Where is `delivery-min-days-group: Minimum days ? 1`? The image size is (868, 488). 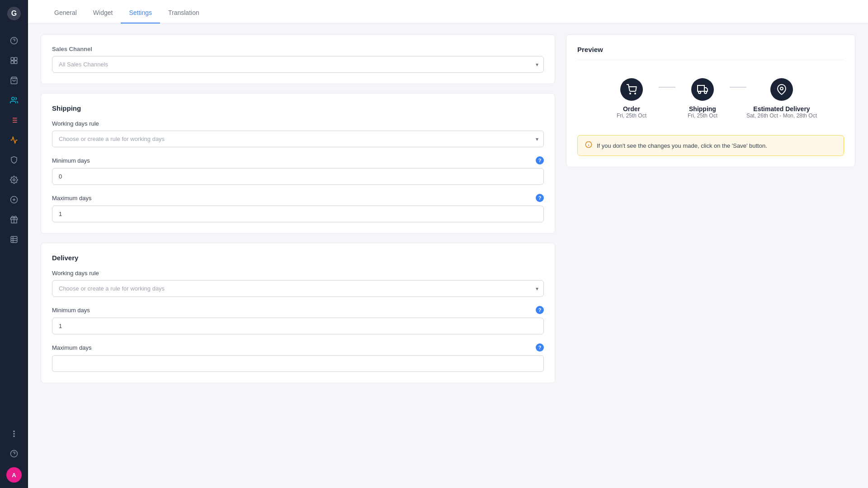 delivery-min-days-group: Minimum days ? 1 is located at coordinates (298, 320).